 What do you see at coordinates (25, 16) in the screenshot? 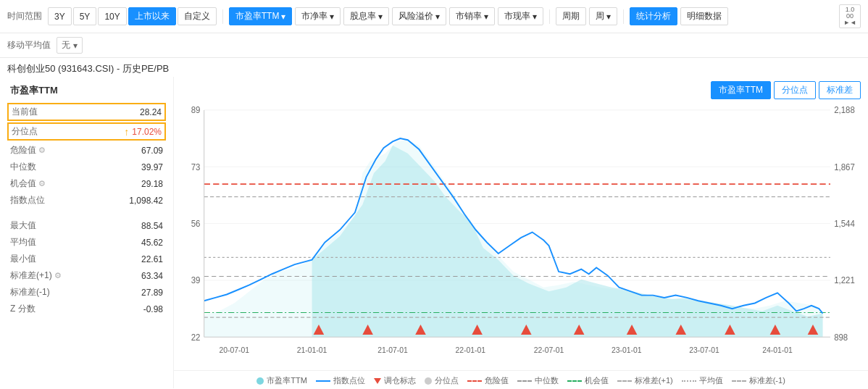
I see `time-range-label: 时间范围` at bounding box center [25, 16].